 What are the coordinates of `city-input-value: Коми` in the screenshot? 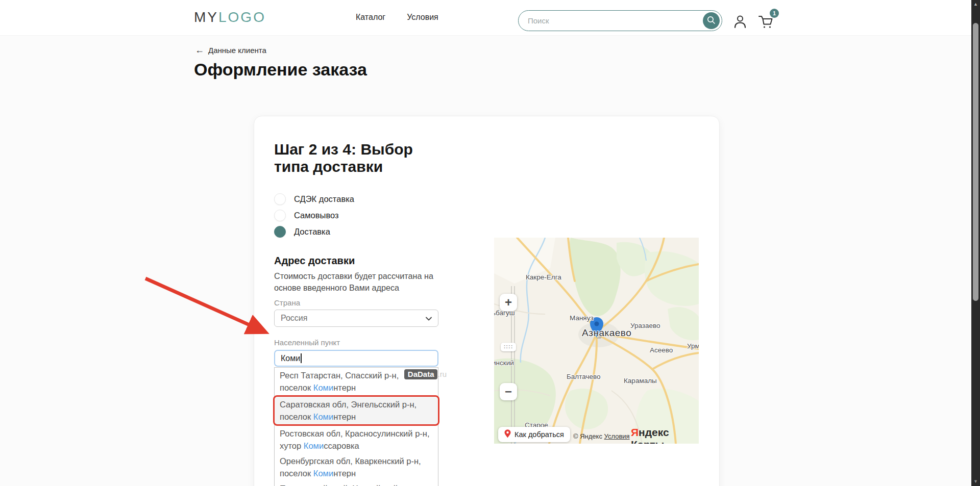 It's located at (290, 359).